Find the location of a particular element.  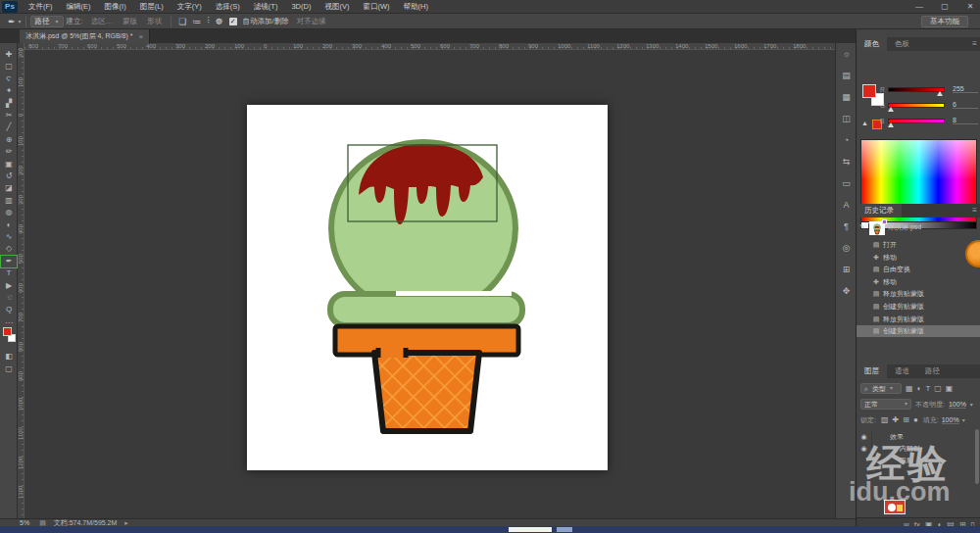

quick-mask-icon: ◧ is located at coordinates (9, 357).